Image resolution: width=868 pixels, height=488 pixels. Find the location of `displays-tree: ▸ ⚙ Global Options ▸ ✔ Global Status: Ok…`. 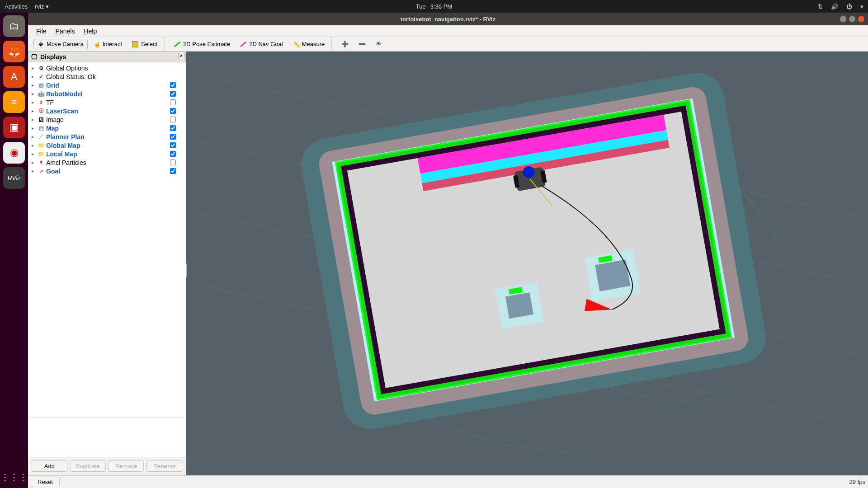

displays-tree: ▸ ⚙ Global Options ▸ ✔ Global Status: Ok… is located at coordinates (107, 121).